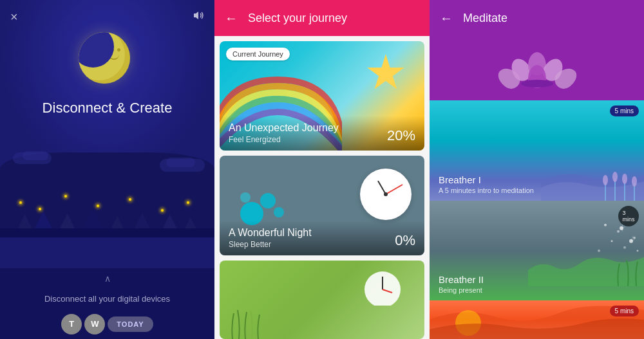 Image resolution: width=644 pixels, height=339 pixels. I want to click on breather-1-name: Breather I, so click(537, 180).